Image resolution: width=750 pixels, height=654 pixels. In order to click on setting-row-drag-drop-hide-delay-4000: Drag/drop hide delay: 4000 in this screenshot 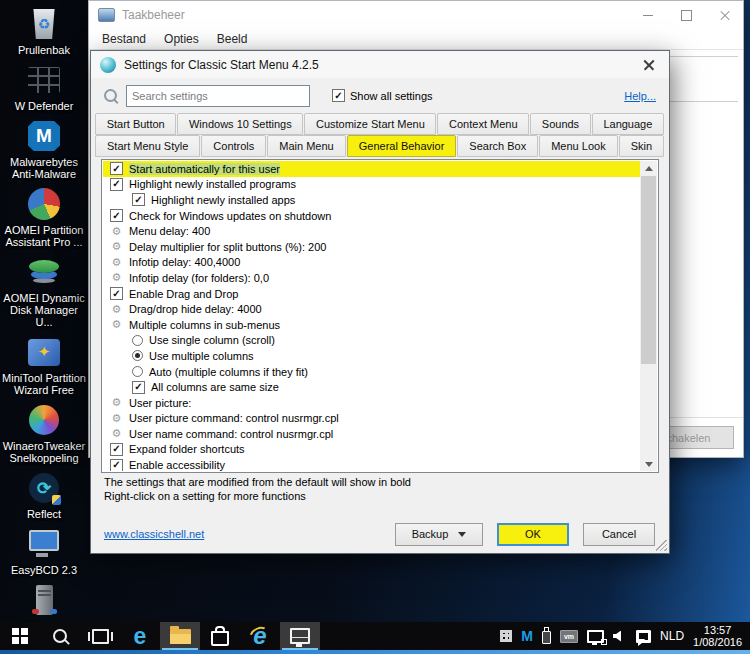, I will do `click(372, 309)`.